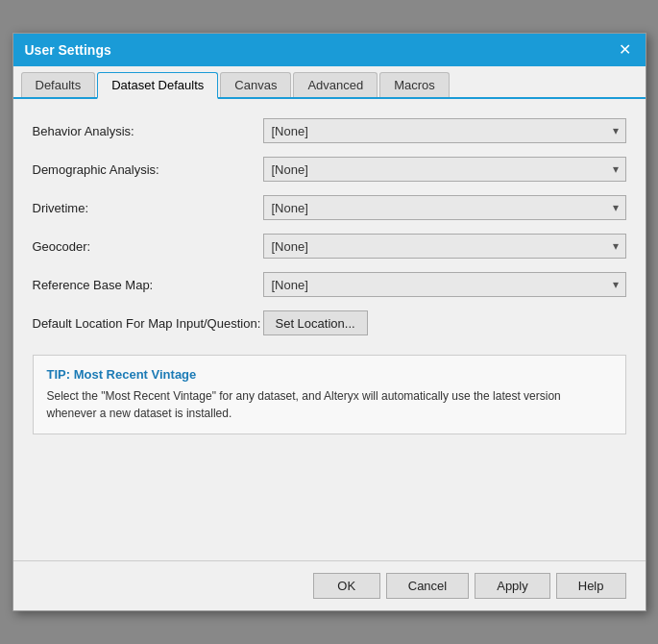 The height and width of the screenshot is (644, 658). What do you see at coordinates (445, 246) in the screenshot?
I see `geocoder-control: [None]` at bounding box center [445, 246].